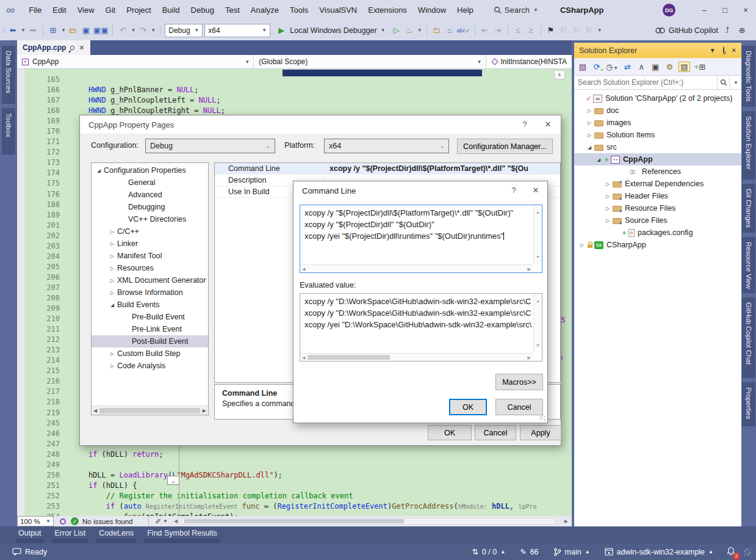  What do you see at coordinates (566, 522) in the screenshot?
I see `scroll-right-arrow: ▶` at bounding box center [566, 522].